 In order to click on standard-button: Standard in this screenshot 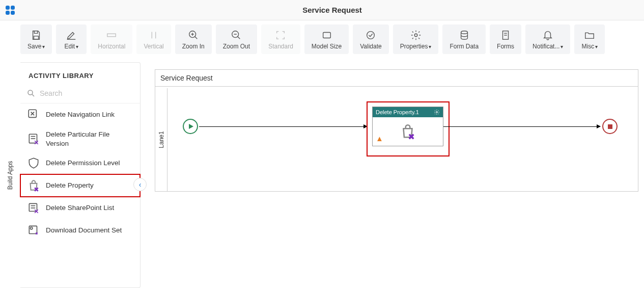, I will do `click(281, 39)`.